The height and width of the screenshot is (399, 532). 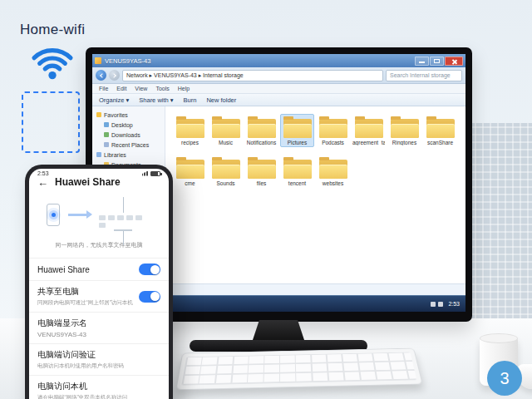 What do you see at coordinates (99, 296) in the screenshot?
I see `share-to-pc-row: 共享至电脑 同网段内电脑可通过“网上邻居”访问本机` at bounding box center [99, 296].